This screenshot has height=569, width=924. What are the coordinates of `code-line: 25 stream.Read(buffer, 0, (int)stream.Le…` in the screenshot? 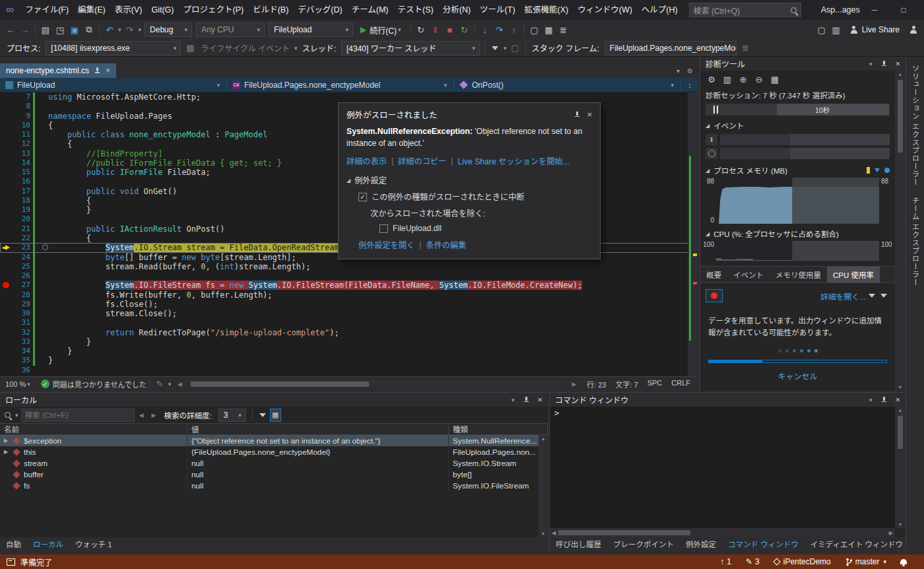 It's located at (349, 267).